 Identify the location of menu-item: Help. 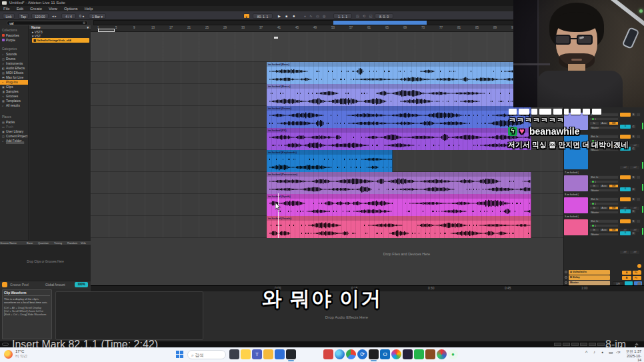
(89, 9).